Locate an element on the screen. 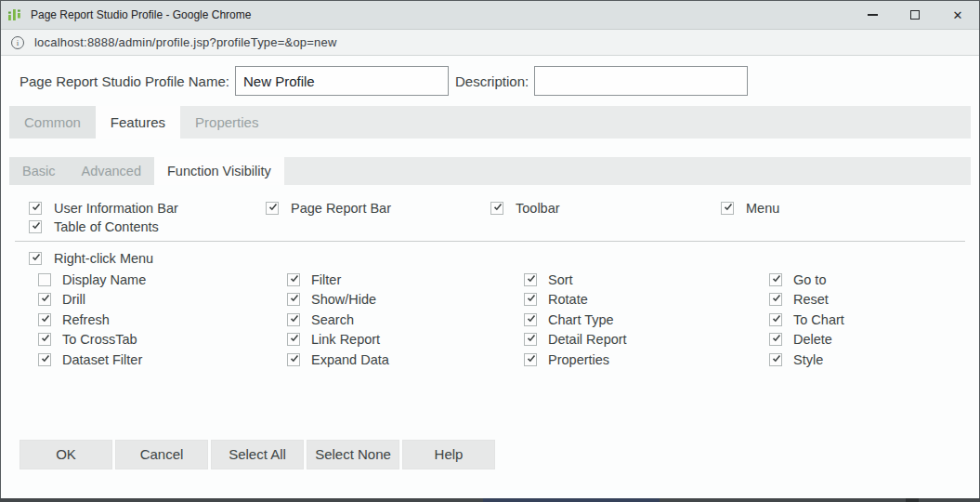 This screenshot has width=980, height=502. description-label: Description: is located at coordinates (492, 82).